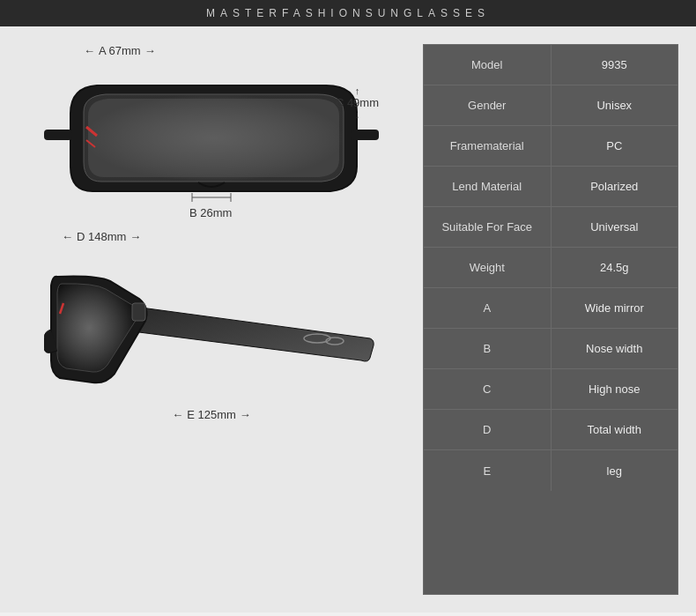 The image size is (696, 616). I want to click on spec-value: Wide mirror, so click(615, 308).